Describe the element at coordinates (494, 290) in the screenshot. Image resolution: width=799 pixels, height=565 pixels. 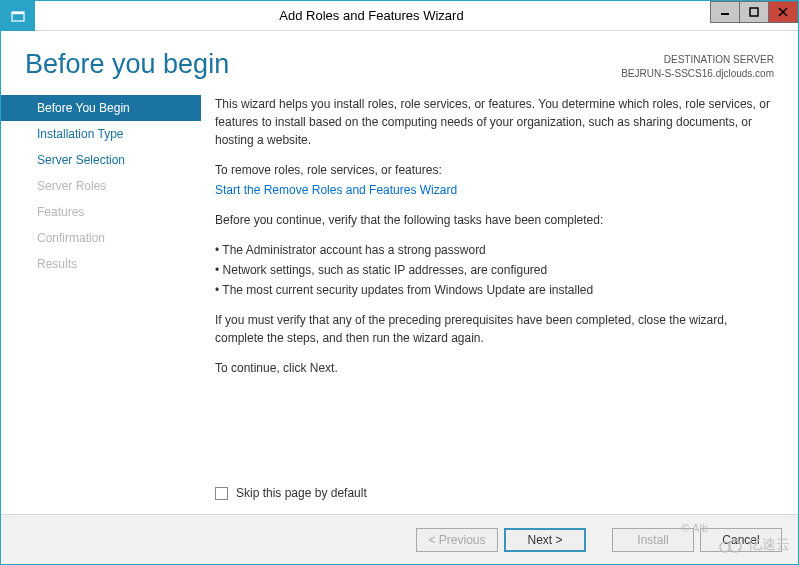
I see `list-item: The most current security updates from W…` at that location.